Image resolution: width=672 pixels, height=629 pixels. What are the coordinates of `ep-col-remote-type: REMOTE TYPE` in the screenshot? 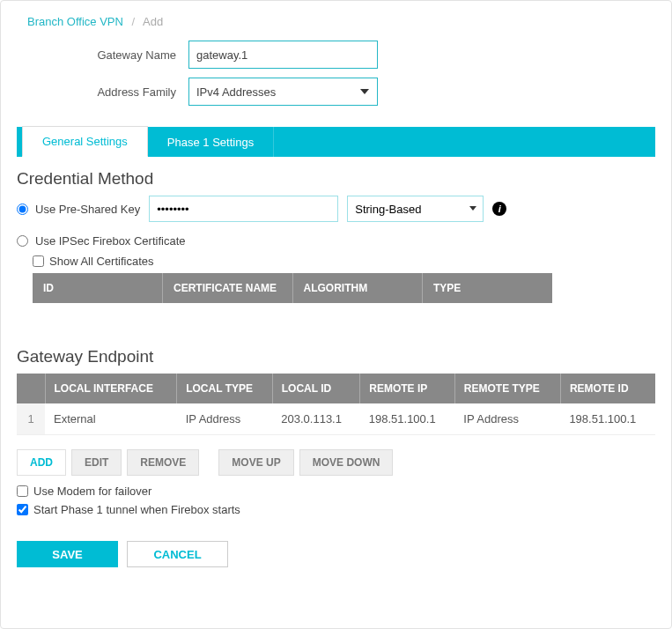 It's located at (507, 388).